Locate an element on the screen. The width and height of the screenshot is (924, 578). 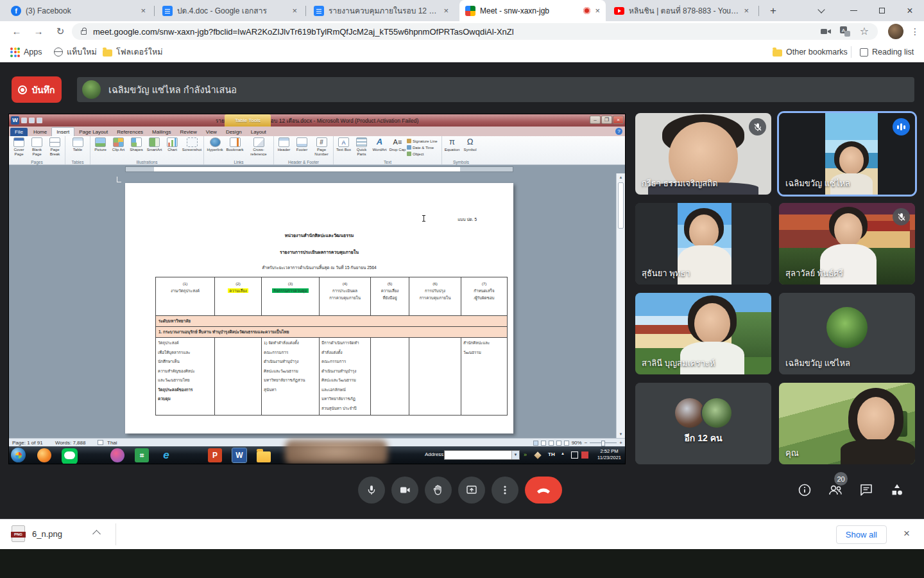
ribbon-tab-page-layout: Page Layout is located at coordinates (94, 132).